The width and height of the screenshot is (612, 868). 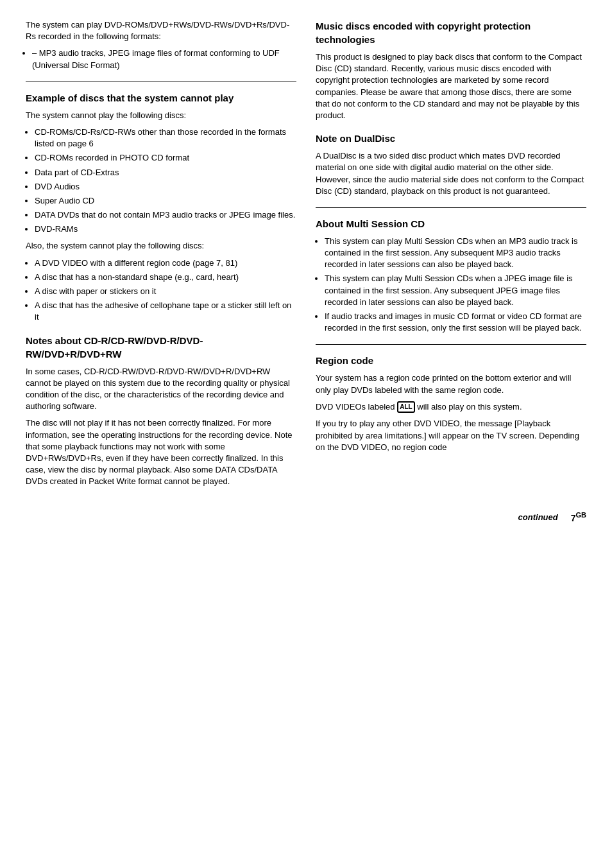 What do you see at coordinates (166, 277) in the screenshot?
I see `list2-item-1: A disc that has a non-standard shape (e.…` at bounding box center [166, 277].